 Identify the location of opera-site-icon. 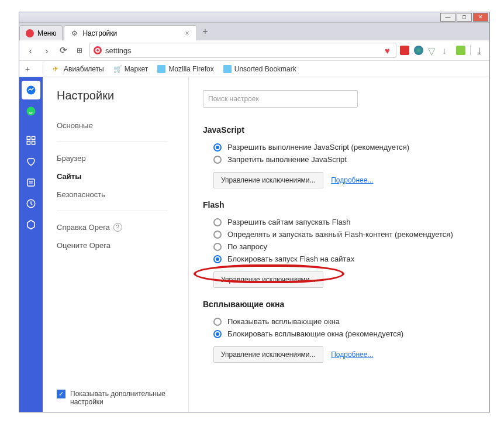
(98, 50).